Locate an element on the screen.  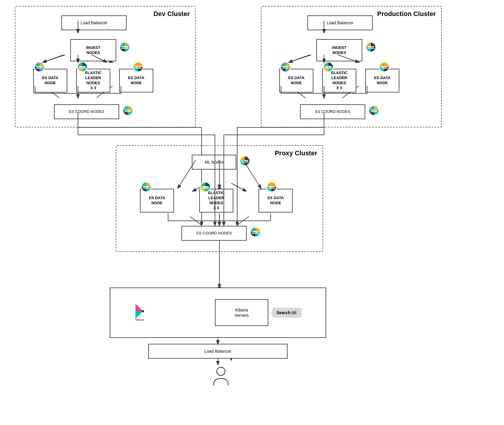
proxy-cluster-box: Proxy Cluster ML Nodes ES DATA NODE is located at coordinates (219, 199).